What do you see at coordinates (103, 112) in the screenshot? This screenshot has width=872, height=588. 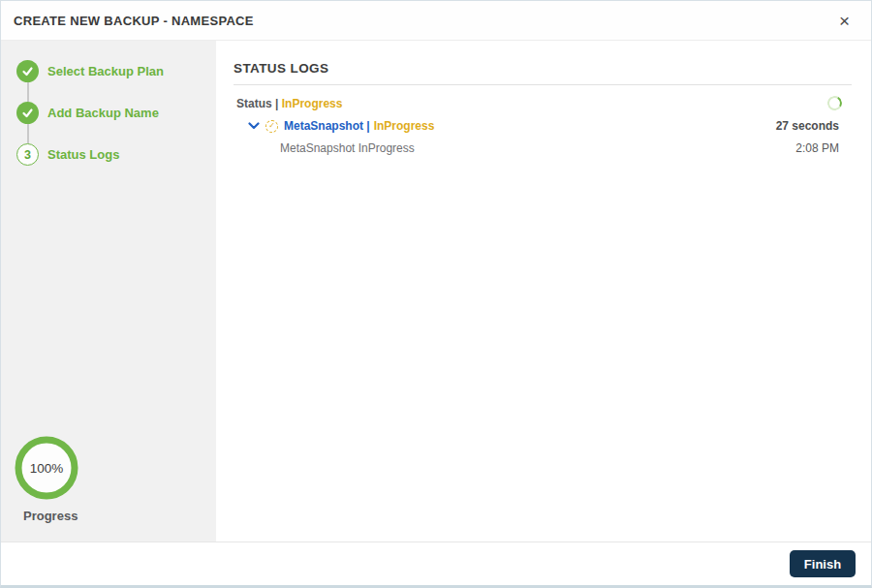 I see `step-label: Add Backup Name` at bounding box center [103, 112].